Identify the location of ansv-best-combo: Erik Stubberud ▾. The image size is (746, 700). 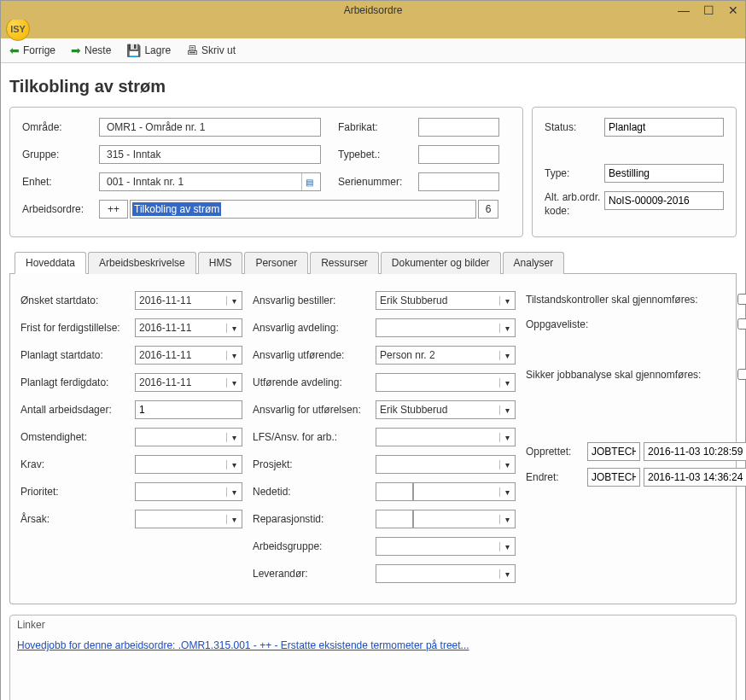
(446, 300).